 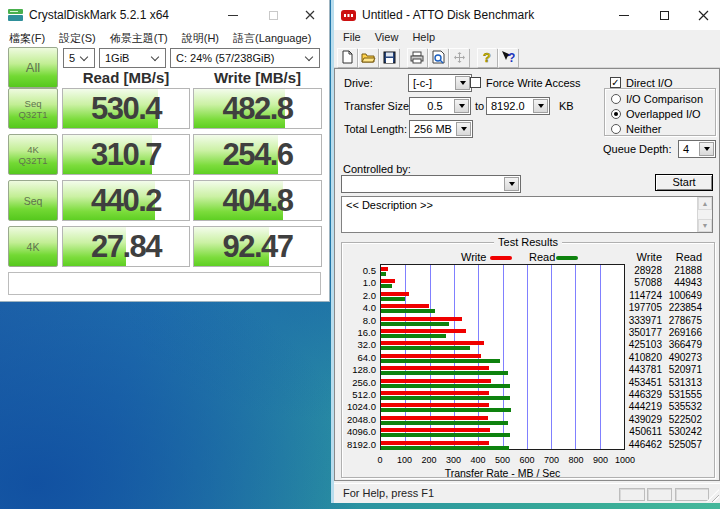 What do you see at coordinates (664, 15) in the screenshot?
I see `atto-maximize-button` at bounding box center [664, 15].